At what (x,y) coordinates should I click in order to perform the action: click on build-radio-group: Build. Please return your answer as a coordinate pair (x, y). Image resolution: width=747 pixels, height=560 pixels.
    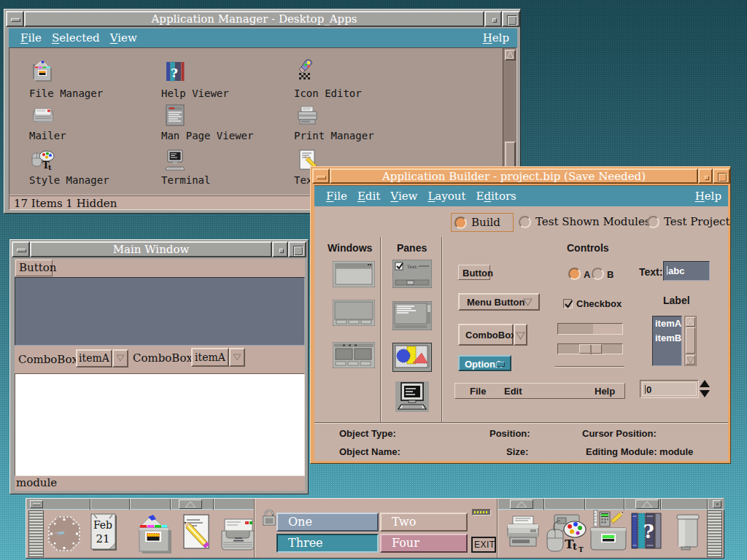
    Looking at the image, I should click on (482, 222).